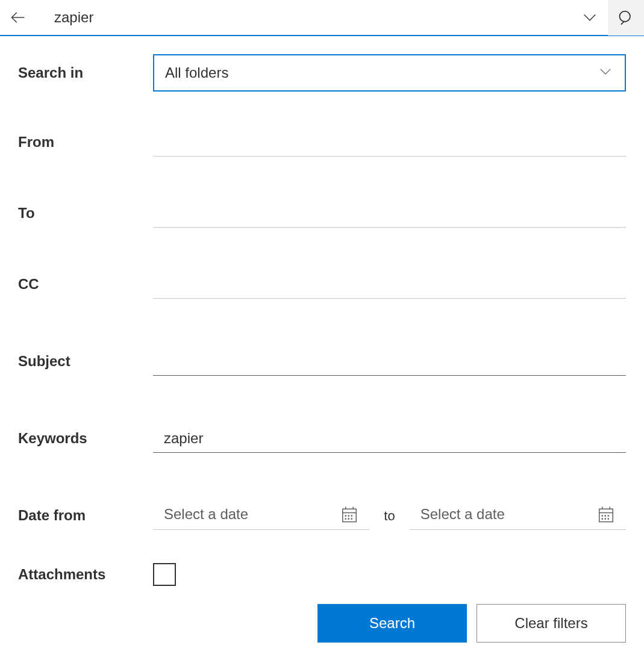 This screenshot has height=660, width=644. What do you see at coordinates (590, 18) in the screenshot?
I see `collapse-filters-button` at bounding box center [590, 18].